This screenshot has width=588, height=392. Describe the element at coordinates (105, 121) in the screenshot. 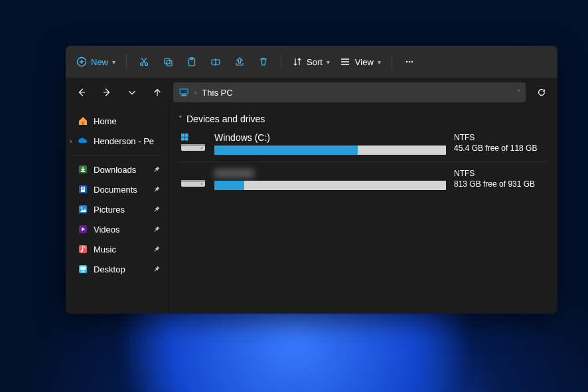

I see `sidebar-item-label: Home` at that location.